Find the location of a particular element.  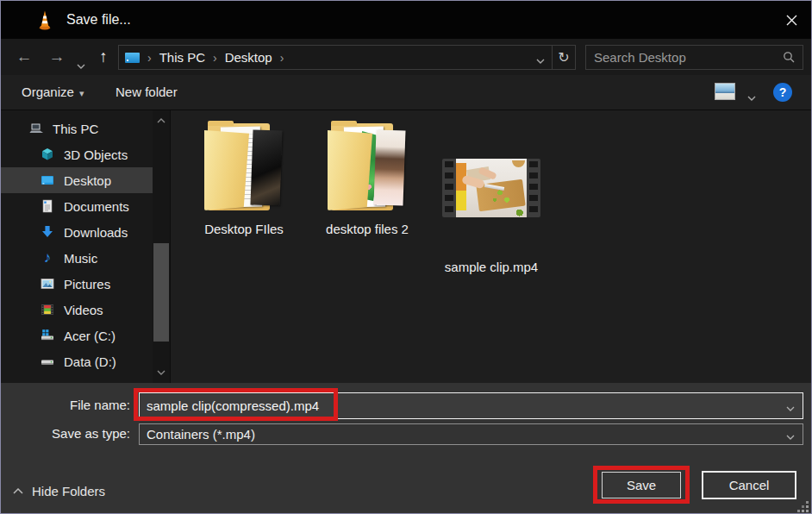

file-label: Desktop FIles is located at coordinates (244, 229).